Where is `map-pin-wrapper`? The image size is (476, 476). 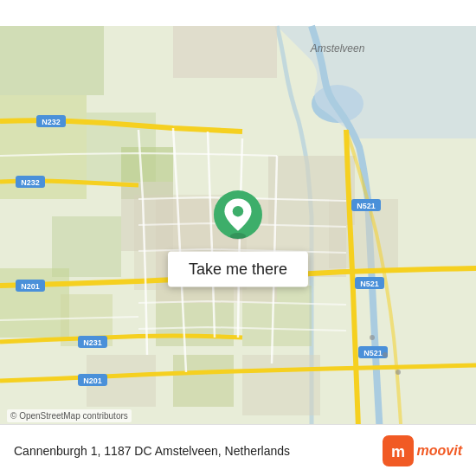 map-pin-wrapper is located at coordinates (238, 219).